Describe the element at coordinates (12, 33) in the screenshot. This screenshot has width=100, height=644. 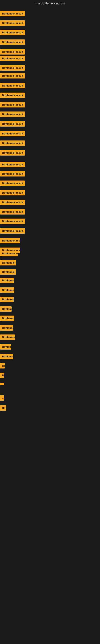
I see `bottleneck-item-3: Bottleneck result` at that location.